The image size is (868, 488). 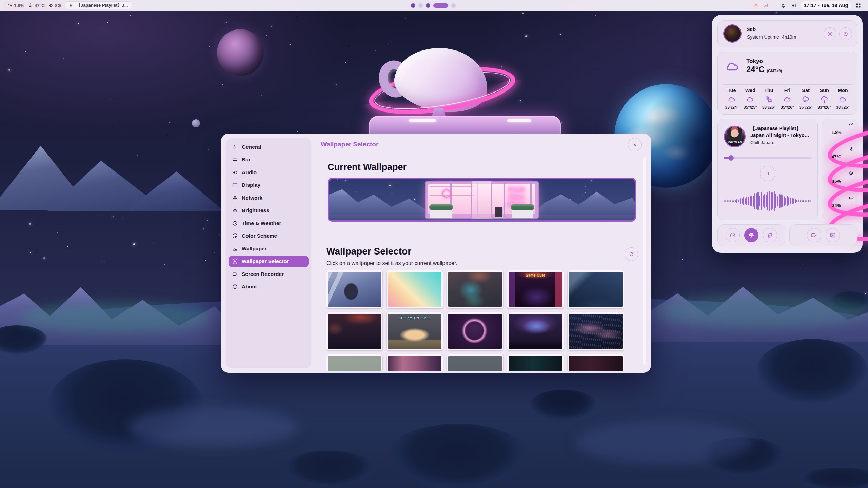 What do you see at coordinates (766, 5) in the screenshot?
I see `photo-icon` at bounding box center [766, 5].